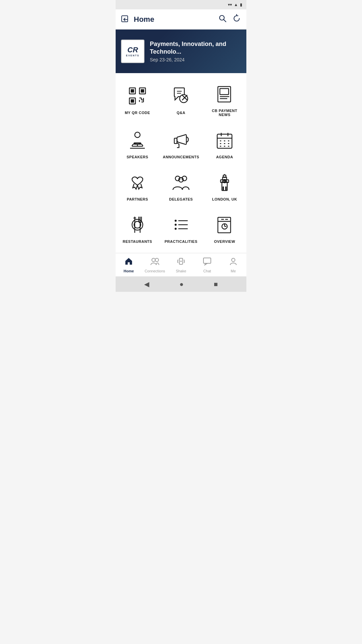 The height and width of the screenshot is (644, 362). What do you see at coordinates (181, 182) in the screenshot?
I see `delegates-icon` at bounding box center [181, 182].